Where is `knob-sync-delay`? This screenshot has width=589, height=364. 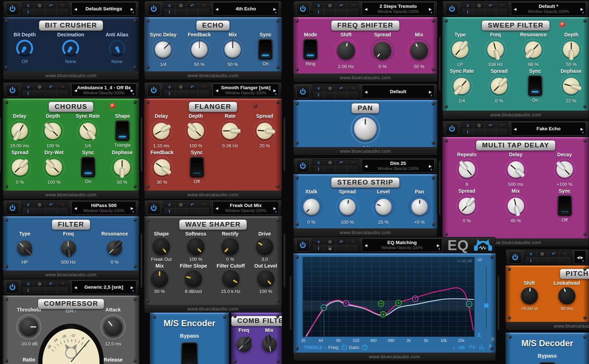
knob-sync-delay is located at coordinates (163, 50).